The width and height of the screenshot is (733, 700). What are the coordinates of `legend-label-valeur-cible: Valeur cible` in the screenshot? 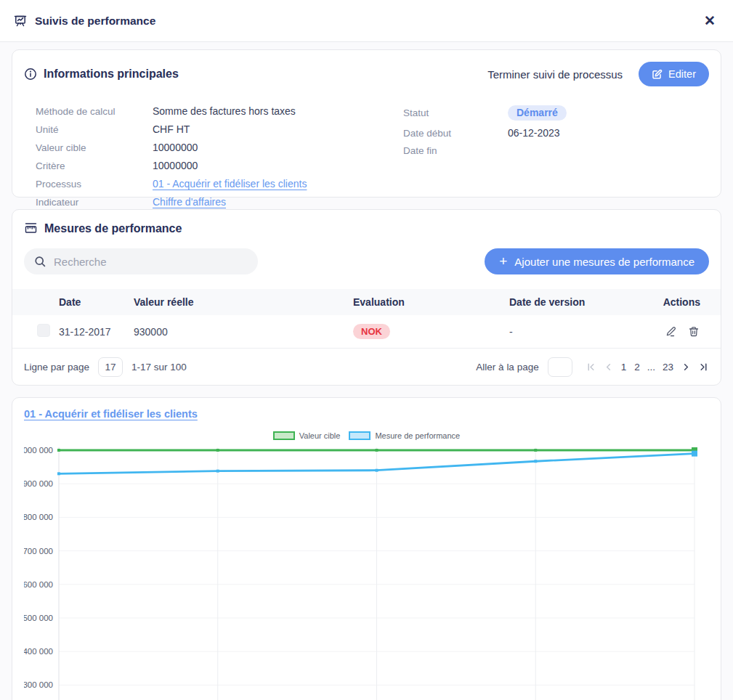 It's located at (320, 436).